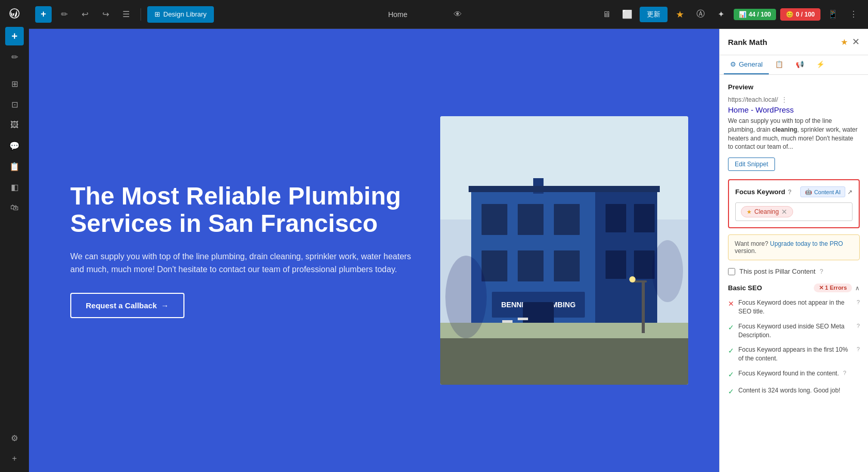  What do you see at coordinates (822, 272) in the screenshot?
I see `pillar-help-icon: ?` at bounding box center [822, 272].